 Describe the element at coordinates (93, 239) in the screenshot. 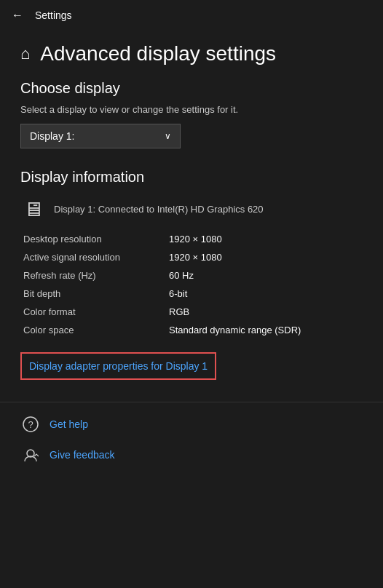

I see `row-label: Desktop resolution` at that location.